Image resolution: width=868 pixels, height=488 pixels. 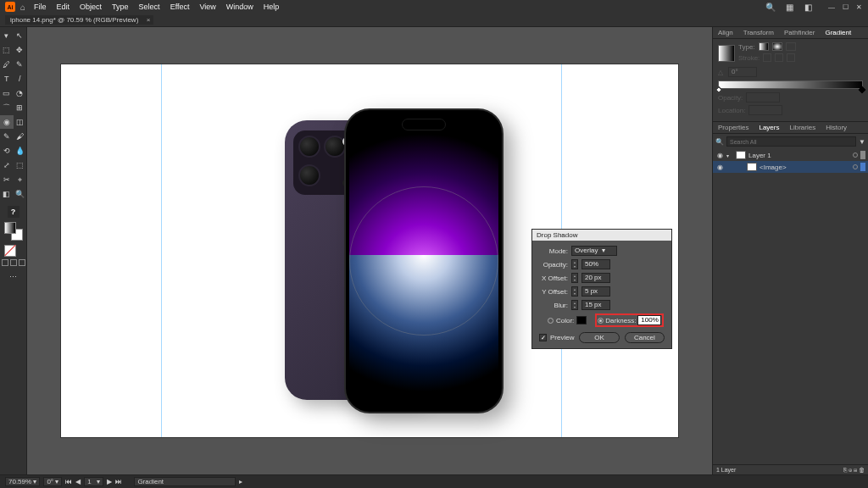 What do you see at coordinates (7, 93) in the screenshot?
I see `tool-rectangle: ▭` at bounding box center [7, 93].